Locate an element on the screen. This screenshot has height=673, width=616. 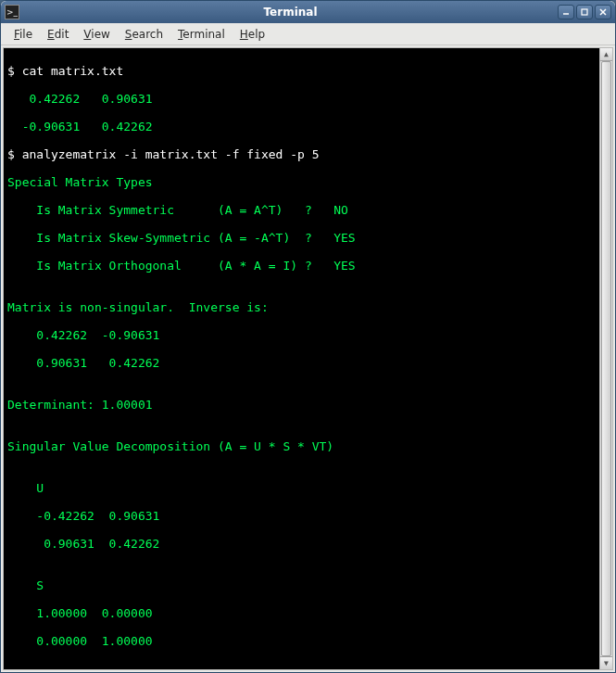
window-title: Terminal is located at coordinates (291, 12).